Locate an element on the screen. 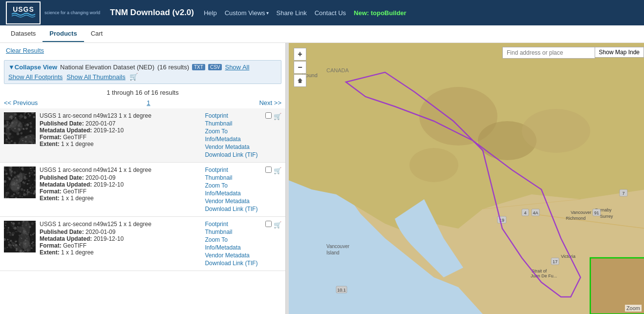  result-info-3: USGS 1 arc-second n49w125 1 x 1 degree P… is located at coordinates (122, 238).